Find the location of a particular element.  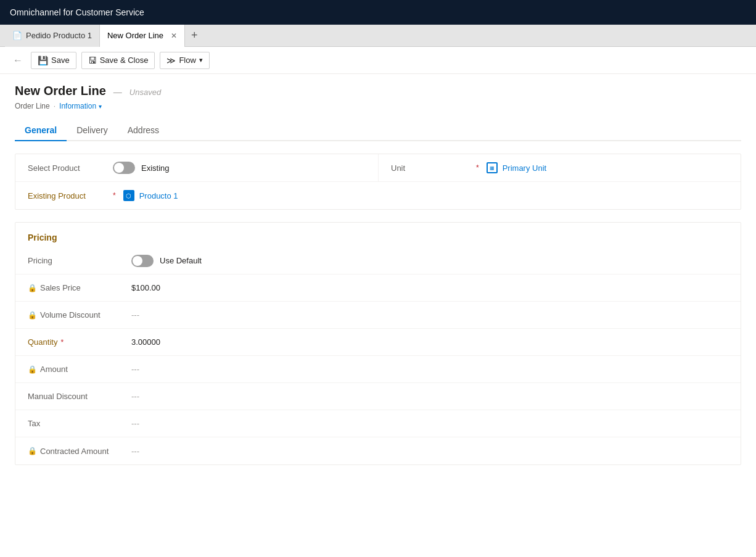

select-product-field: Select Product Existing is located at coordinates (197, 168).